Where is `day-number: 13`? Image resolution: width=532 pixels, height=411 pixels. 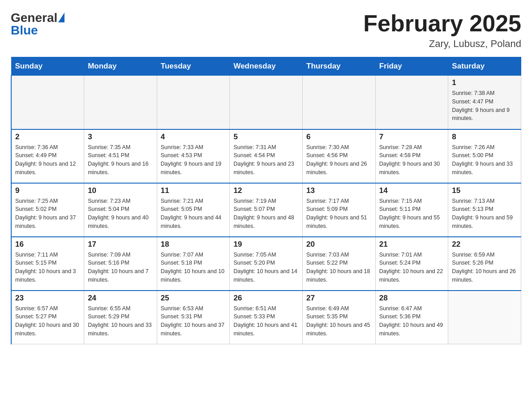 day-number: 13 is located at coordinates (339, 191).